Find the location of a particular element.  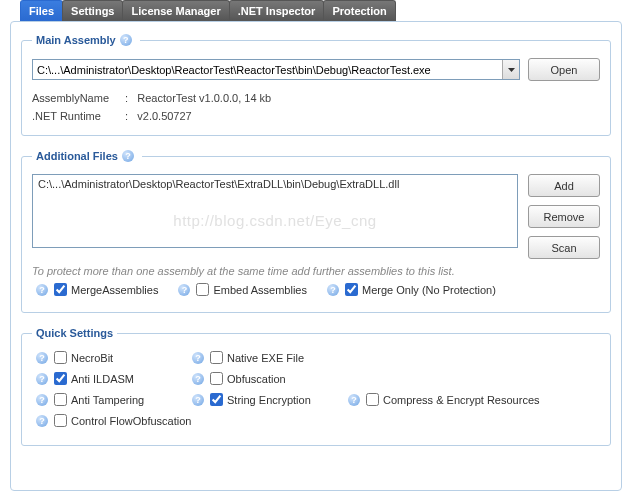

list-item: C:\...\Administrator\Desktop\ReactorTest… is located at coordinates (275, 184).